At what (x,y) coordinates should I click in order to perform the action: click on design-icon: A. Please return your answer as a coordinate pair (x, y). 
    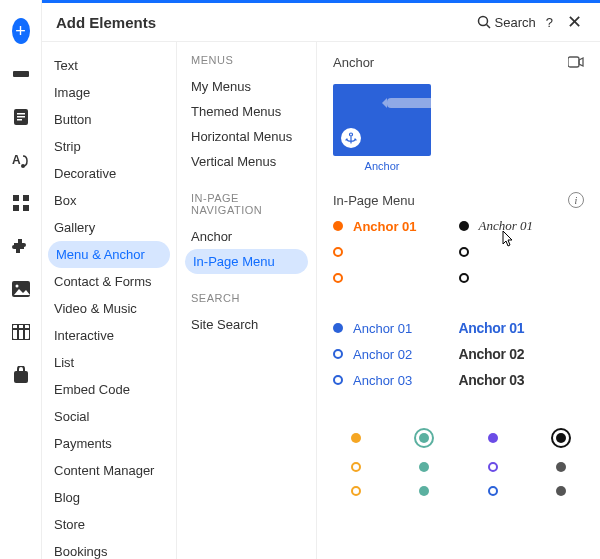
    Looking at the image, I should click on (21, 160).